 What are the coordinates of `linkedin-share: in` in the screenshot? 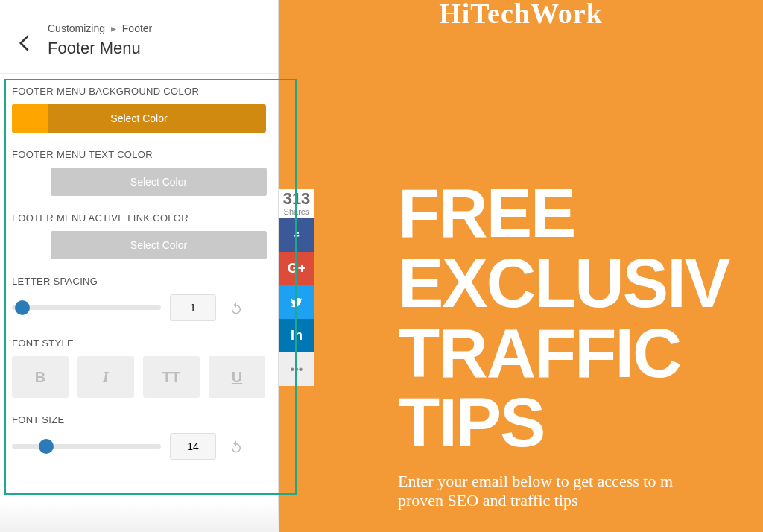 It's located at (297, 335).